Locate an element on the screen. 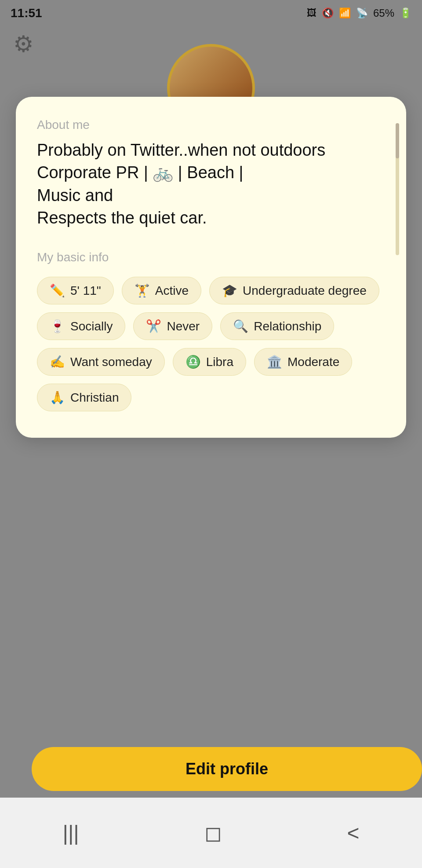 This screenshot has height=868, width=422. drinking-value: Socially is located at coordinates (91, 326).